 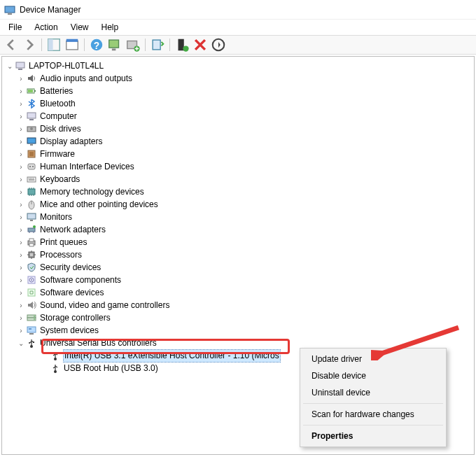 What do you see at coordinates (29, 45) in the screenshot?
I see `forward-button` at bounding box center [29, 45].